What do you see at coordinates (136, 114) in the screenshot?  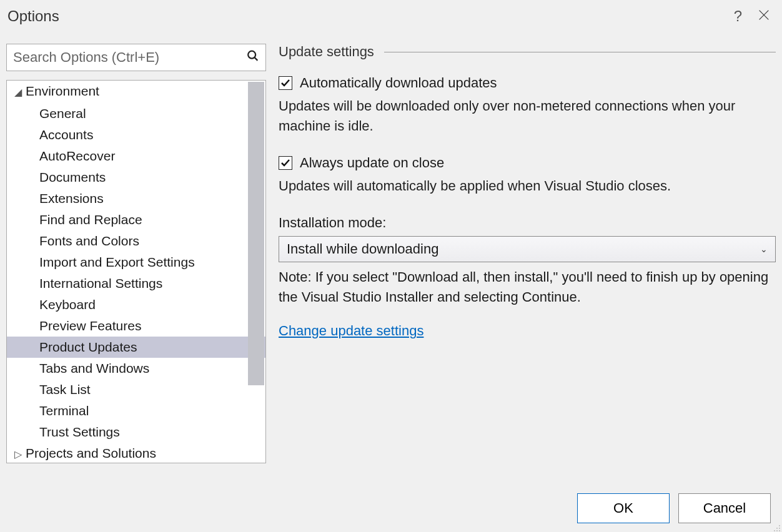 I see `tree-item: General` at bounding box center [136, 114].